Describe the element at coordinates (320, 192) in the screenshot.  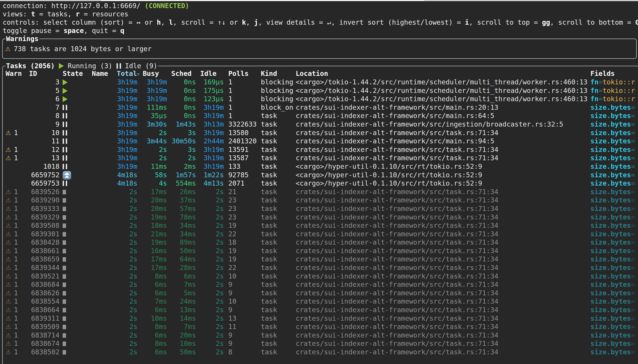
I see `task-row: ⚠168395262s17ms26ms2s21taskcrates/sui-in…` at that location.